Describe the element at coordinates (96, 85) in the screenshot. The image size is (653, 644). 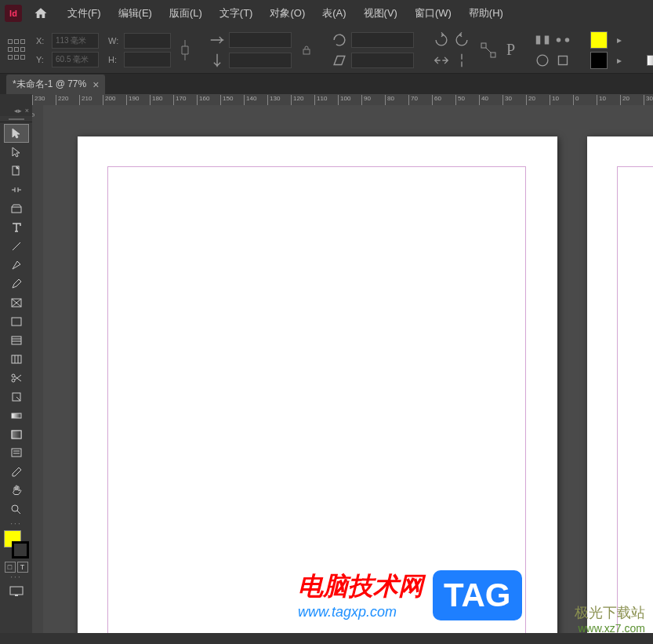
I see `tab-close-button: ×` at that location.